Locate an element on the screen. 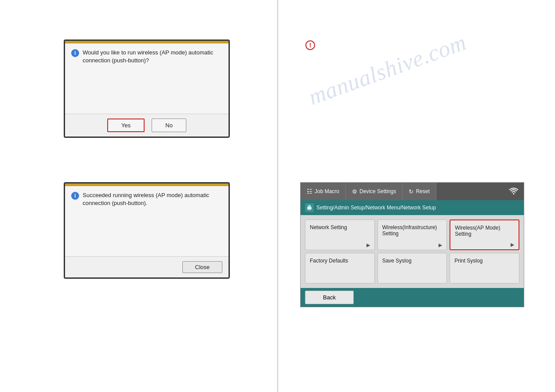  menu-button-label-0: Network Setting is located at coordinates (340, 227).